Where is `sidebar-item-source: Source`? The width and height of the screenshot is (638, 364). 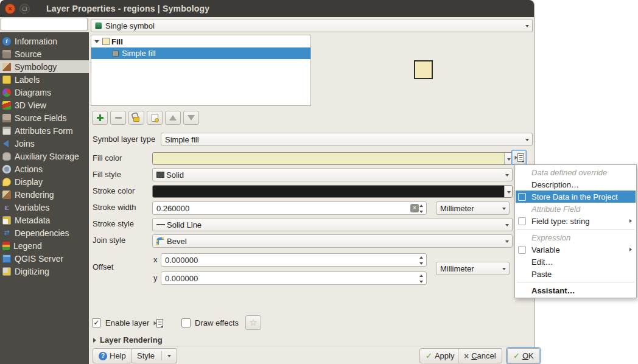
sidebar-item-source: Source is located at coordinates (44, 54).